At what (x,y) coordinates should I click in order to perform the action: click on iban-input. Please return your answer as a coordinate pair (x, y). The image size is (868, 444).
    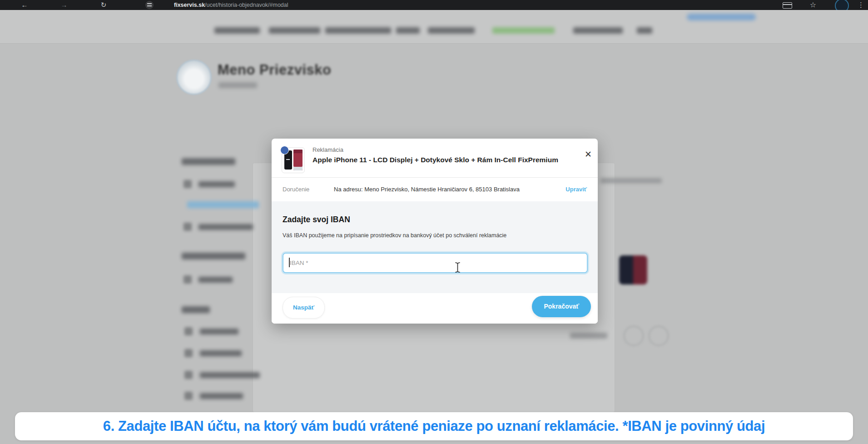
    Looking at the image, I should click on (435, 263).